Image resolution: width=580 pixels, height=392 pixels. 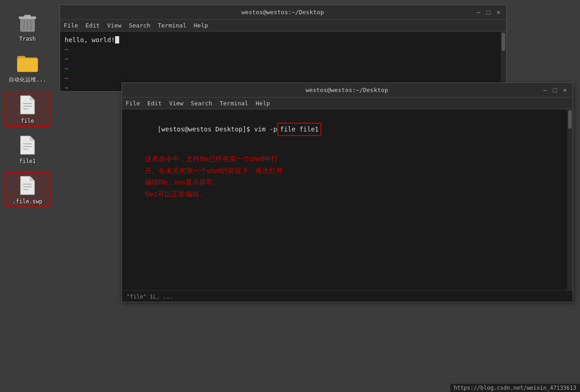 I want to click on annotation-line-2: 开。在未关闭第一个shell的前提下，再次打开, so click(x=357, y=171).